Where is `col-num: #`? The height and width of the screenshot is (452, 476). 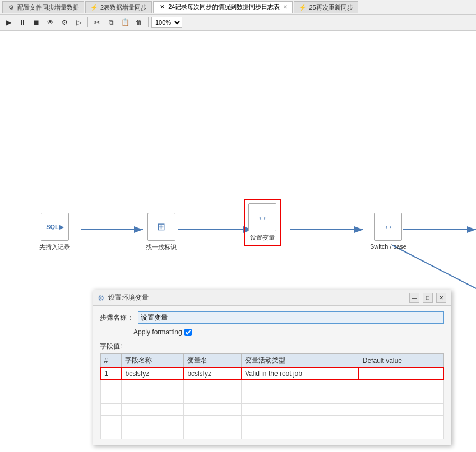
col-num: # is located at coordinates (111, 361).